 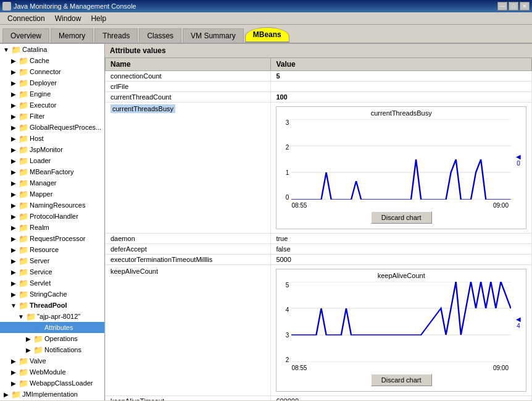 I want to click on attr-name: crlFile, so click(x=188, y=87).